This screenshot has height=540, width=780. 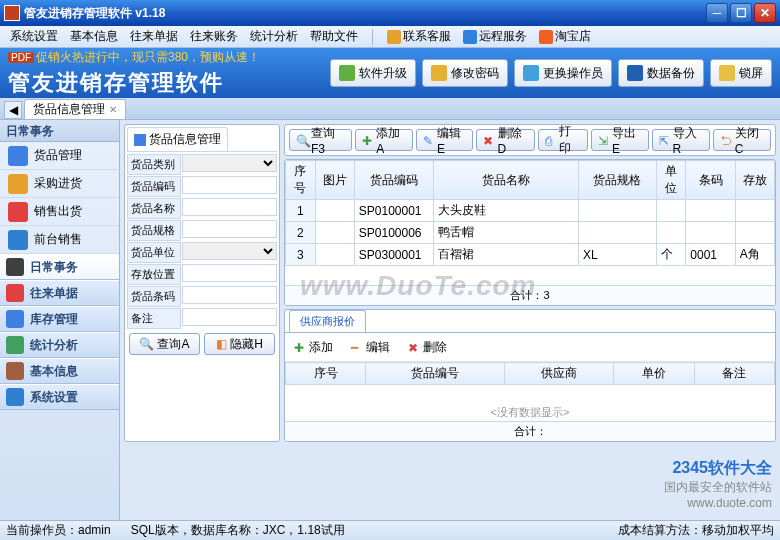 What do you see at coordinates (754, 255) in the screenshot?
I see `grid-cell: A角` at bounding box center [754, 255].